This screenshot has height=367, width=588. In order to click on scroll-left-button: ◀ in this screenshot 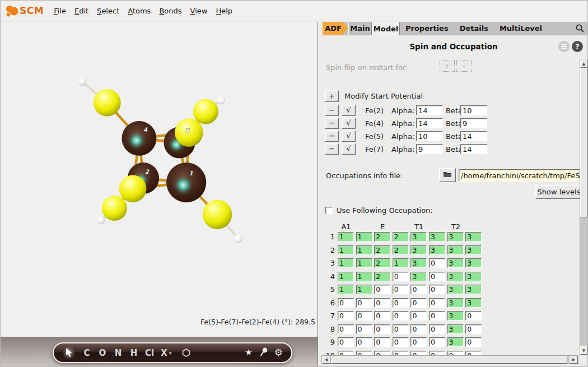, I will do `click(326, 360)`.